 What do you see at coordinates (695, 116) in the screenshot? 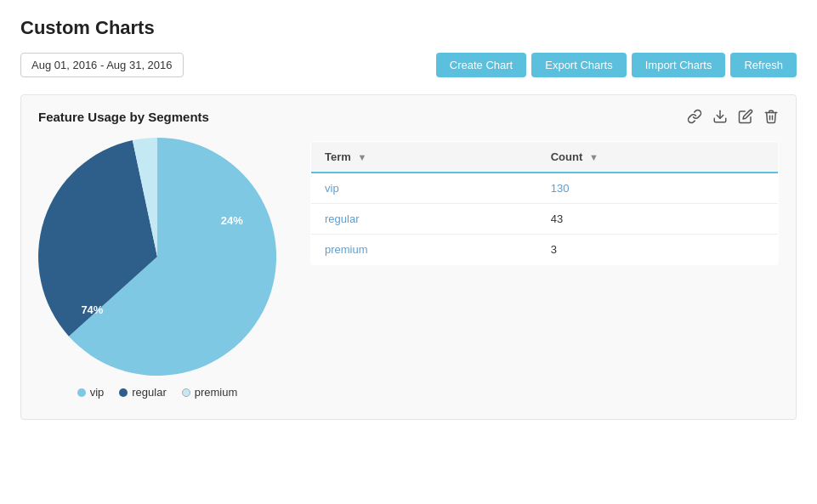
I see `link-icon` at bounding box center [695, 116].